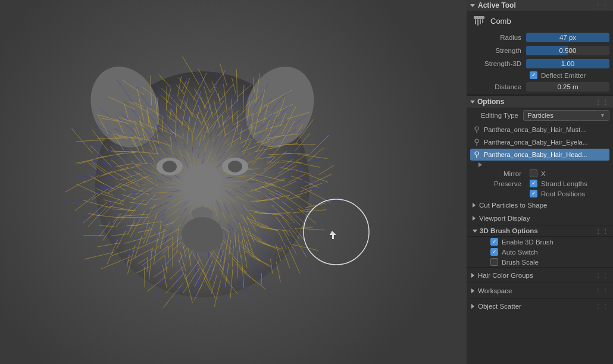 The image size is (613, 364). Describe the element at coordinates (533, 75) in the screenshot. I see `deflect-emitter-checkbox` at that location.